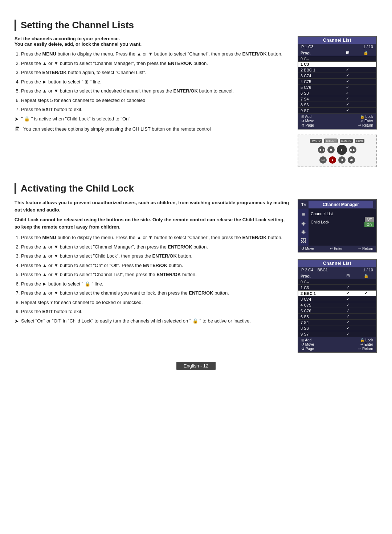 The height and width of the screenshot is (534, 392). What do you see at coordinates (342, 150) in the screenshot?
I see `remote-btn-play: ►` at bounding box center [342, 150].